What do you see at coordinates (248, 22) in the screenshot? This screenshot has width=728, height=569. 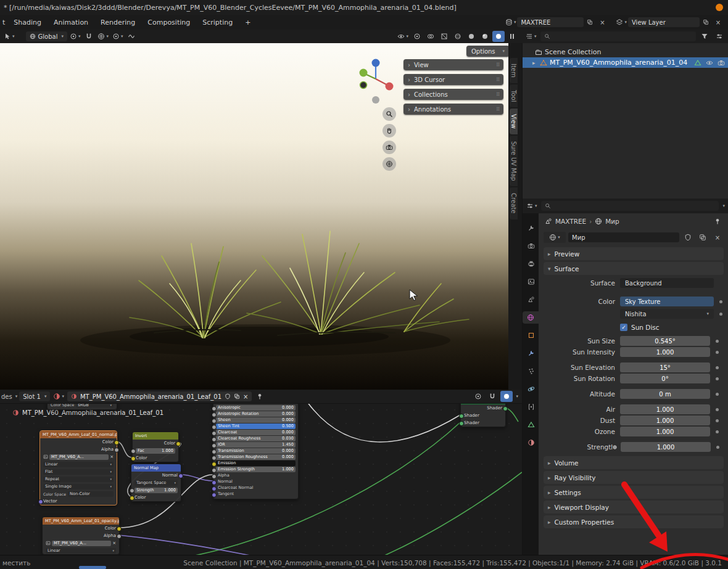 I see `add-workspace-button: +` at bounding box center [248, 22].